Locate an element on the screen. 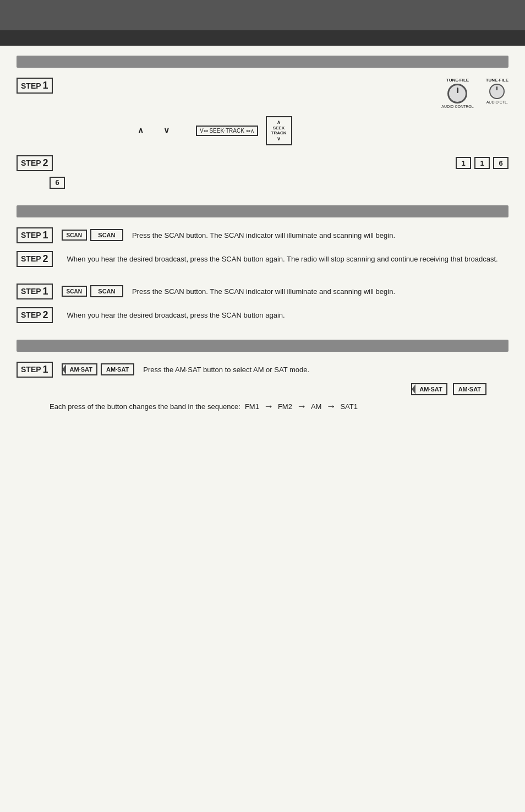  section-3: STEP 1 SCAN SCAN Press the SCAN button. … is located at coordinates (262, 303).